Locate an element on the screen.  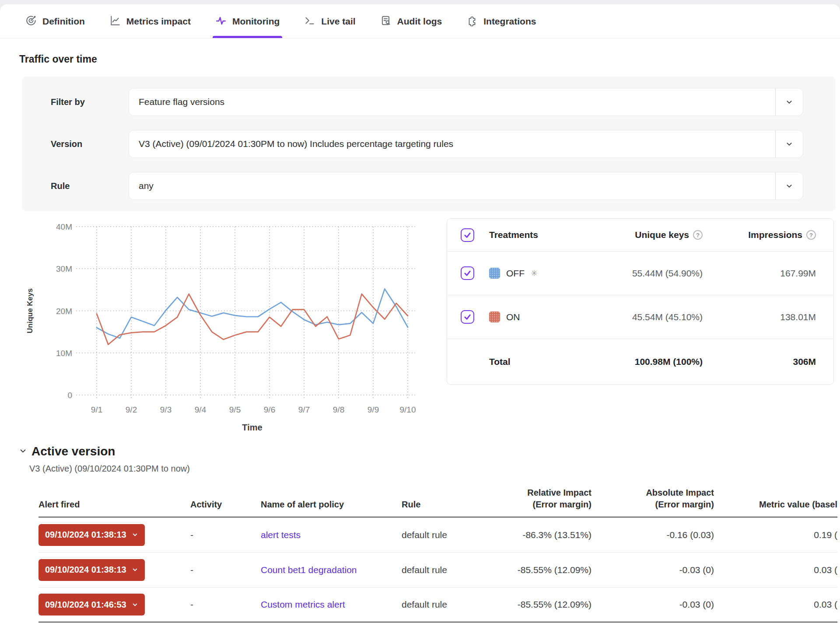
tab-label: Metrics impact is located at coordinates (158, 21).